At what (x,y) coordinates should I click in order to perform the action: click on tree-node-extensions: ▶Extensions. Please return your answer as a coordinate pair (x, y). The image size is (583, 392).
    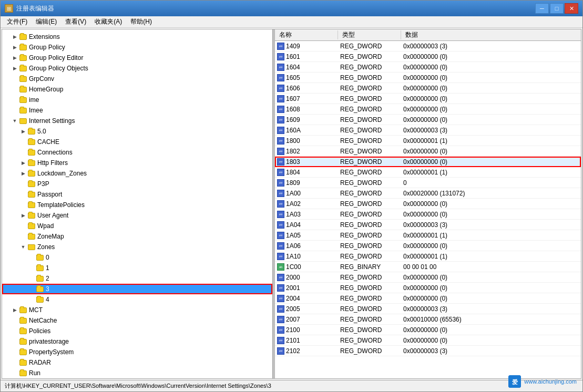
    Looking at the image, I should click on (137, 37).